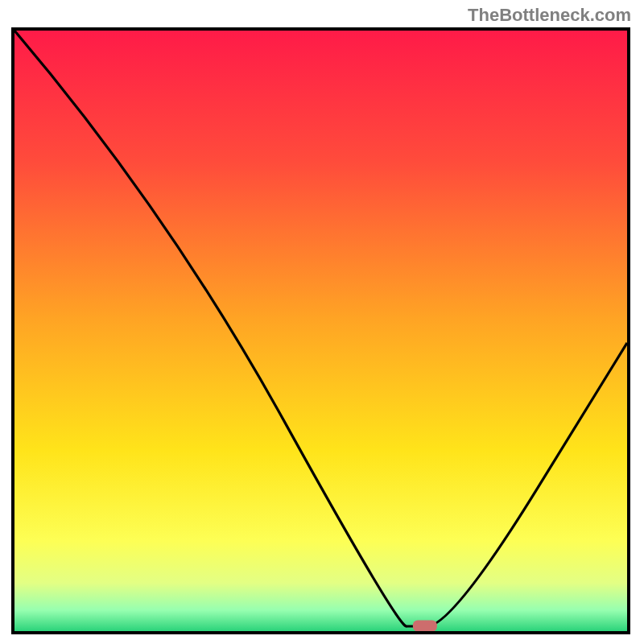 Image resolution: width=644 pixels, height=644 pixels. I want to click on optimal-marker, so click(425, 626).